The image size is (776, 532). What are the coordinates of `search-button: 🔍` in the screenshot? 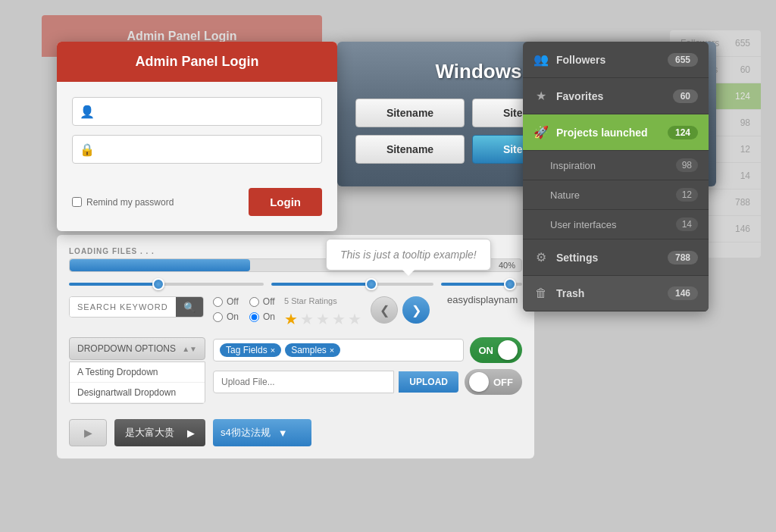 It's located at (189, 307).